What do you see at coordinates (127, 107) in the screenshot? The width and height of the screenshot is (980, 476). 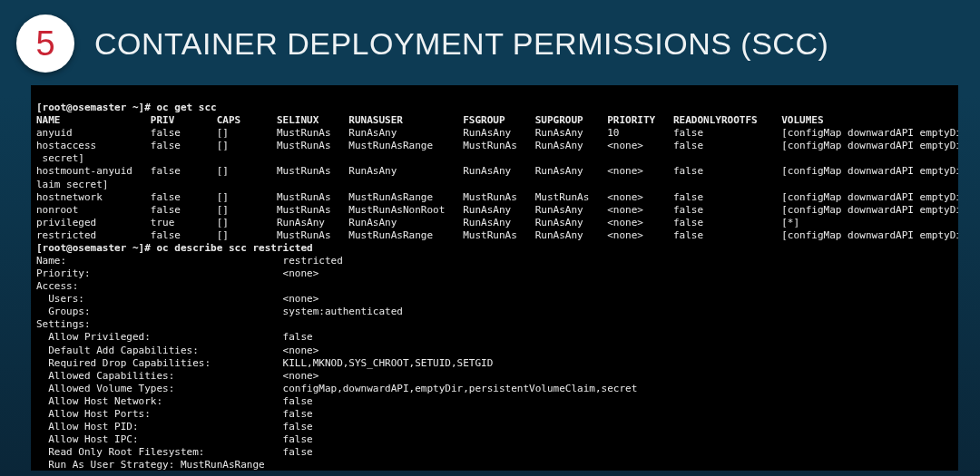 I see `prompt-line: [root@osemaster ~]# oc get scc` at bounding box center [127, 107].